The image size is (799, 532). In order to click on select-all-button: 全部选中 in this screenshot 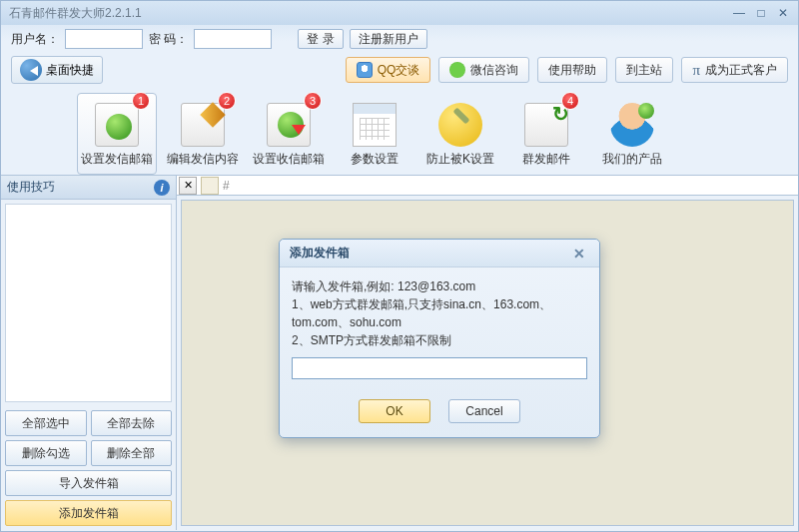, I will do `click(46, 423)`.